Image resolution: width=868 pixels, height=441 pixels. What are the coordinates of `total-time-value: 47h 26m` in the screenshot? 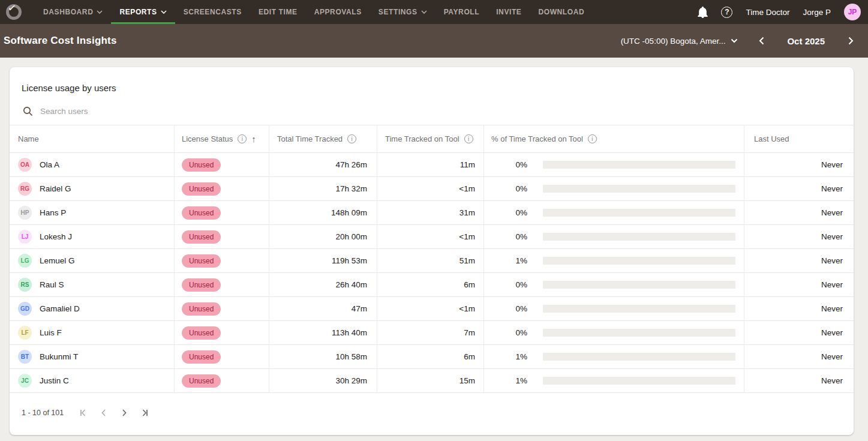 It's located at (352, 164).